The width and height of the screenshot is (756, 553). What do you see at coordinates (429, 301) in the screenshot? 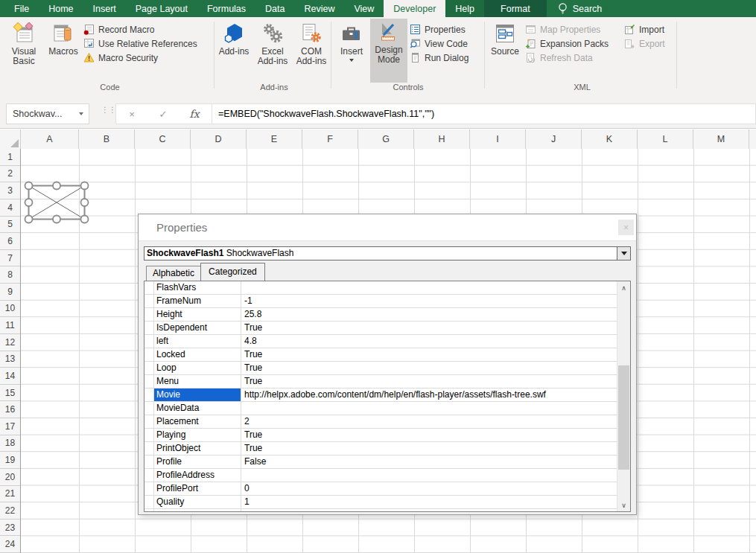
I see `property-value-cell: -1` at bounding box center [429, 301].